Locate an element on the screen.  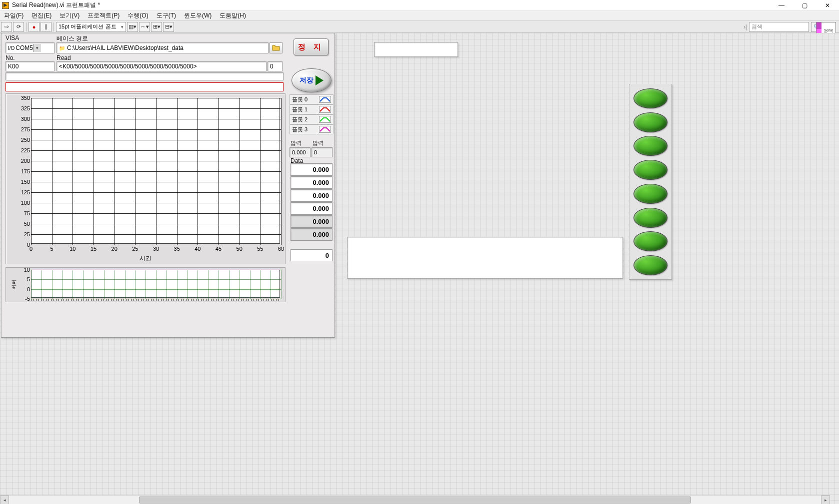
x-tick: 20 is located at coordinates (114, 249).